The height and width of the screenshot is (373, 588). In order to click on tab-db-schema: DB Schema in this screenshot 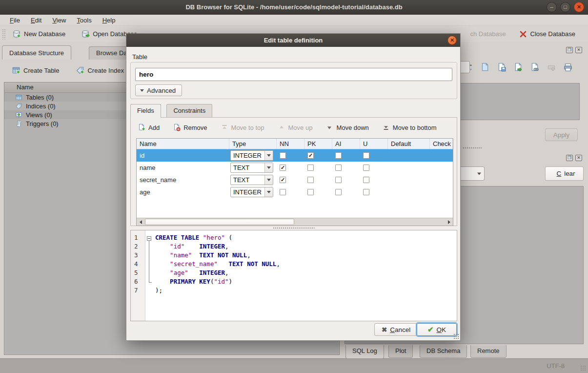, I will do `click(443, 352)`.